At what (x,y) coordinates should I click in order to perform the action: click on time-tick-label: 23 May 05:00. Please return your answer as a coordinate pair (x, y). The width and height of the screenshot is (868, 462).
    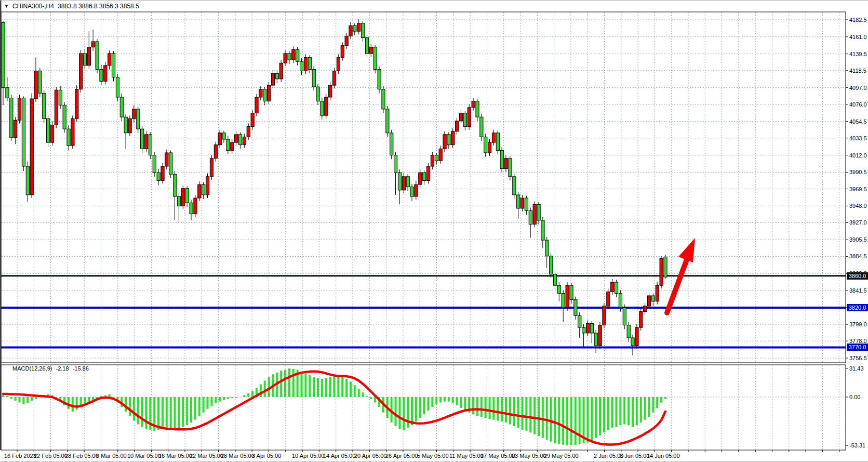
    Looking at the image, I should click on (529, 456).